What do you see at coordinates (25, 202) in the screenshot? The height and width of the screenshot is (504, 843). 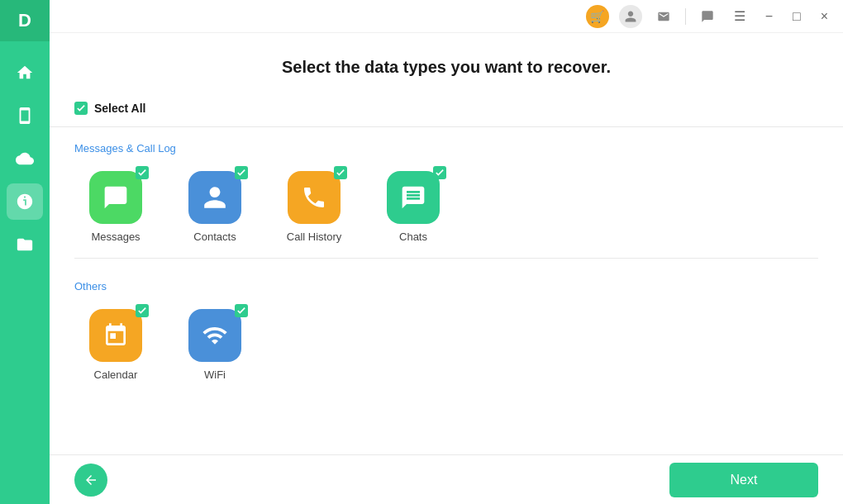 I see `sidebar-item-info` at bounding box center [25, 202].